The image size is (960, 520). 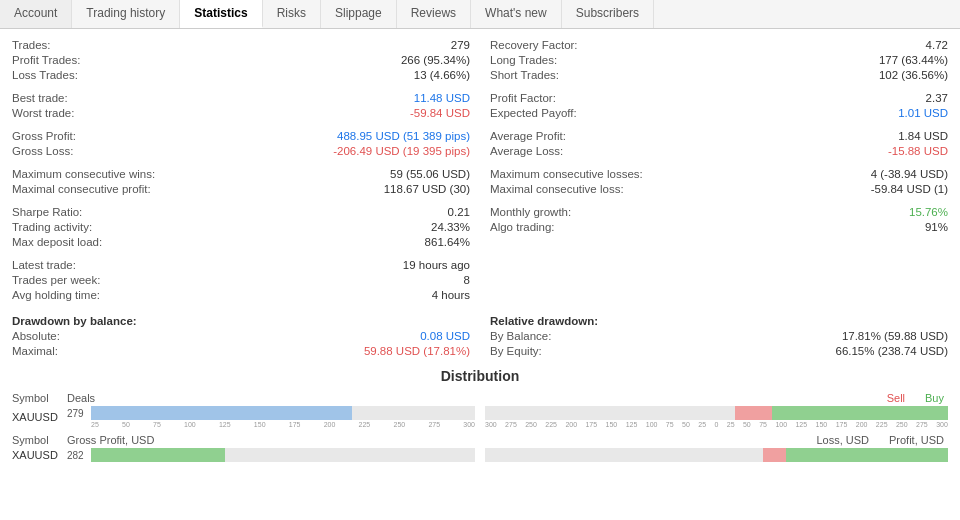 I want to click on drawdown-relative-title: Relative drawdown:, so click(x=719, y=320).